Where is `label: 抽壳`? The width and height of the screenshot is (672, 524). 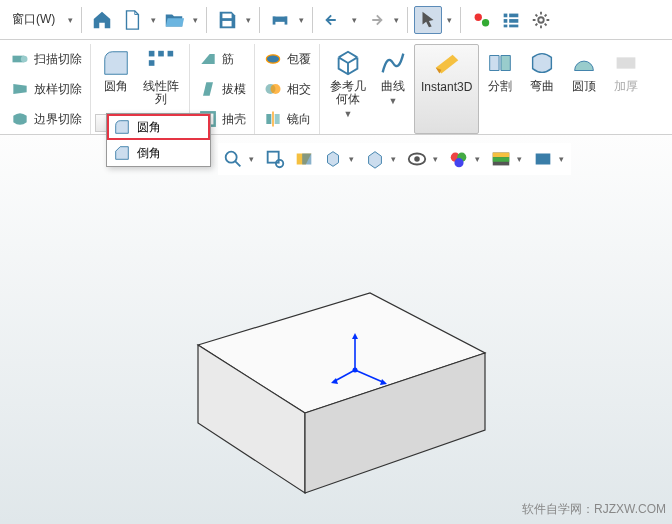
label: 抽壳 is located at coordinates (234, 120).